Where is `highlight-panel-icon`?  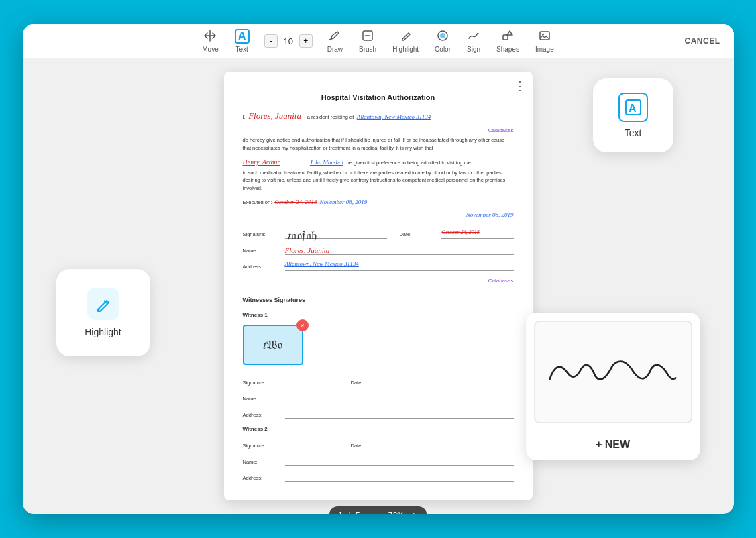
highlight-panel-icon is located at coordinates (103, 304).